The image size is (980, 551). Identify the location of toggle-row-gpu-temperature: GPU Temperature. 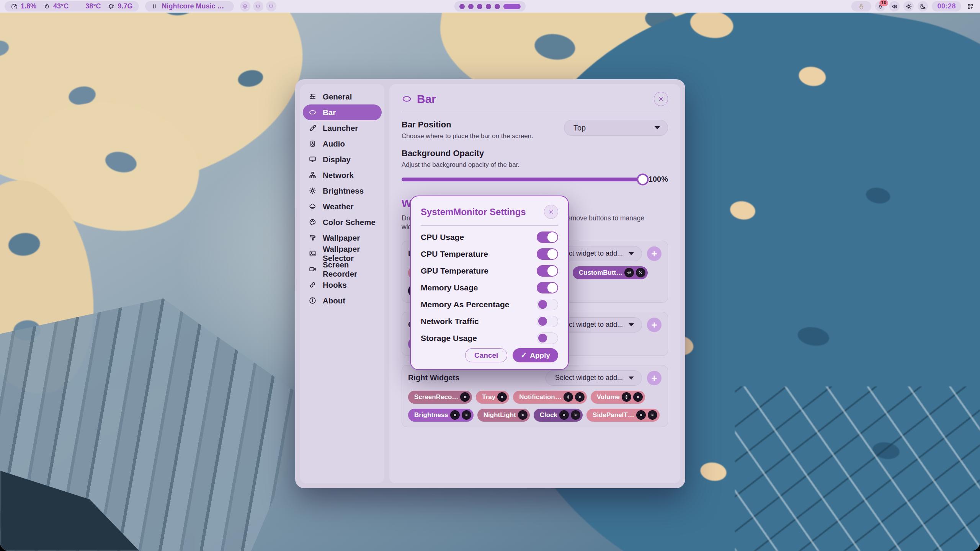
(489, 271).